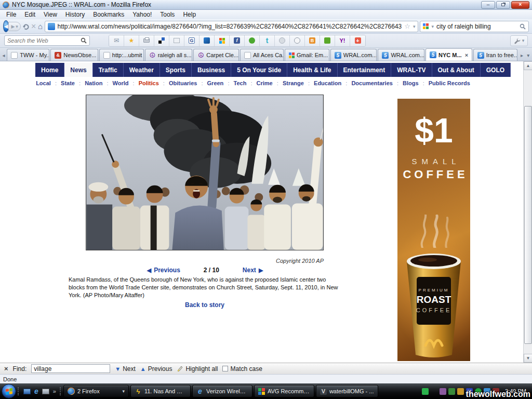 The width and height of the screenshot is (532, 399). Describe the element at coordinates (71, 369) in the screenshot. I see `find-input` at that location.